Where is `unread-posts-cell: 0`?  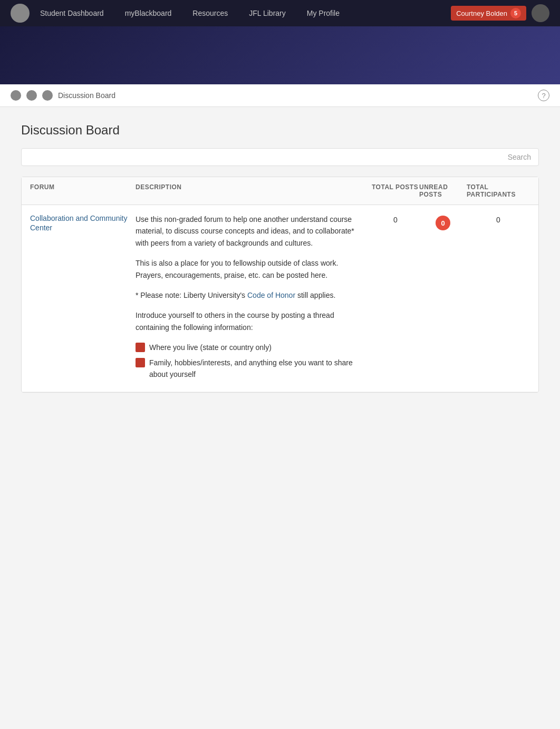
unread-posts-cell: 0 is located at coordinates (443, 222).